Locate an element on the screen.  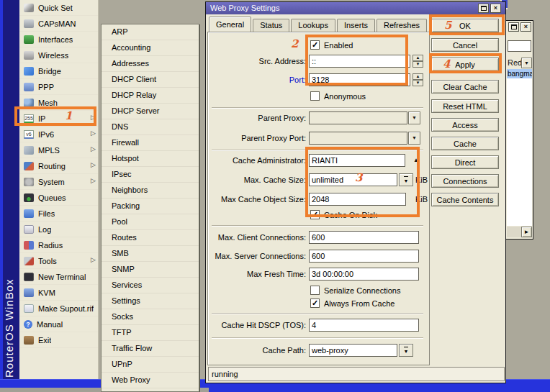
enabled-checkbox: ✓ is located at coordinates (315, 45).